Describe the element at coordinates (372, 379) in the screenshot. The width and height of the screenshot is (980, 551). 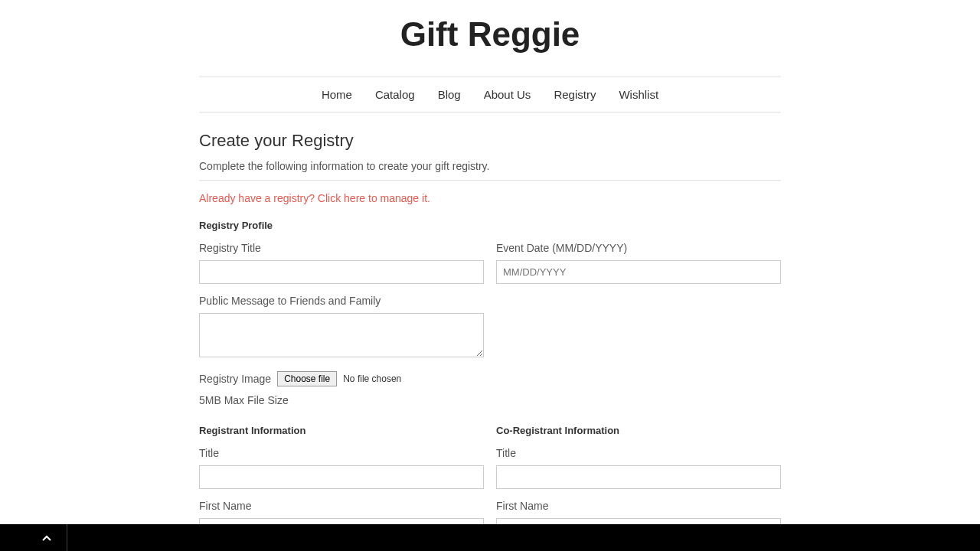
I see `file-status: No file chosen` at that location.